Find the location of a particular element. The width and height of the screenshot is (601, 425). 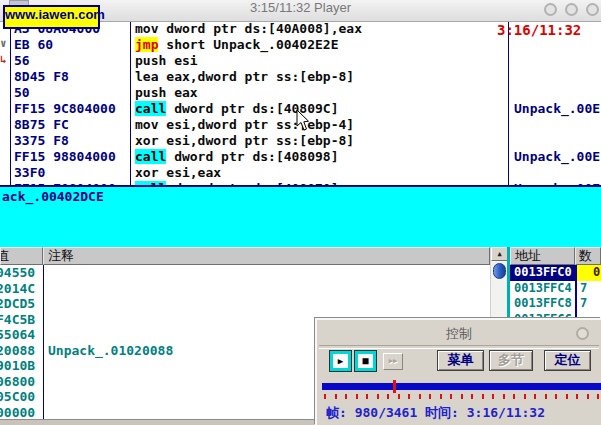

dump-value: 20088 is located at coordinates (22, 351).